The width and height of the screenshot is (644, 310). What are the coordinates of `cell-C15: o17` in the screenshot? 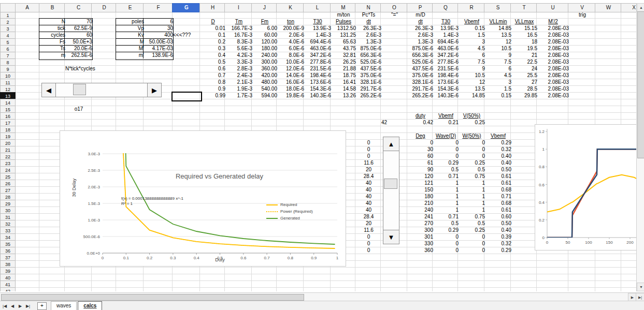 It's located at (79, 109).